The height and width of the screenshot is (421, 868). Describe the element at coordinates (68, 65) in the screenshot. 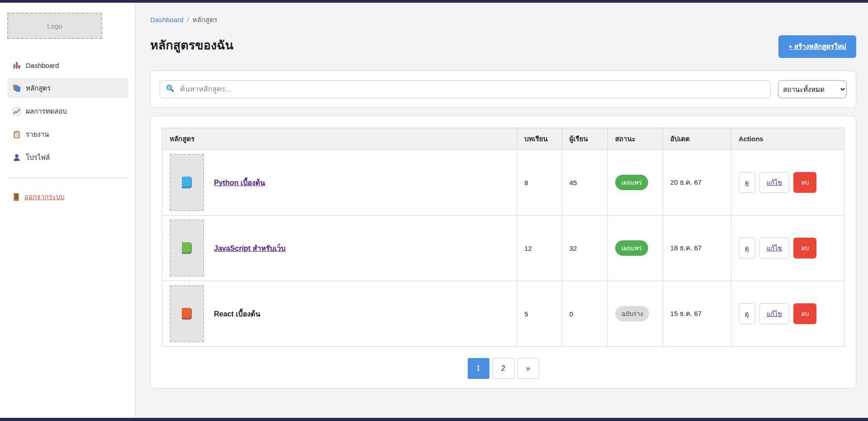

I see `sidebar-item-dashboard: Dashboard` at that location.